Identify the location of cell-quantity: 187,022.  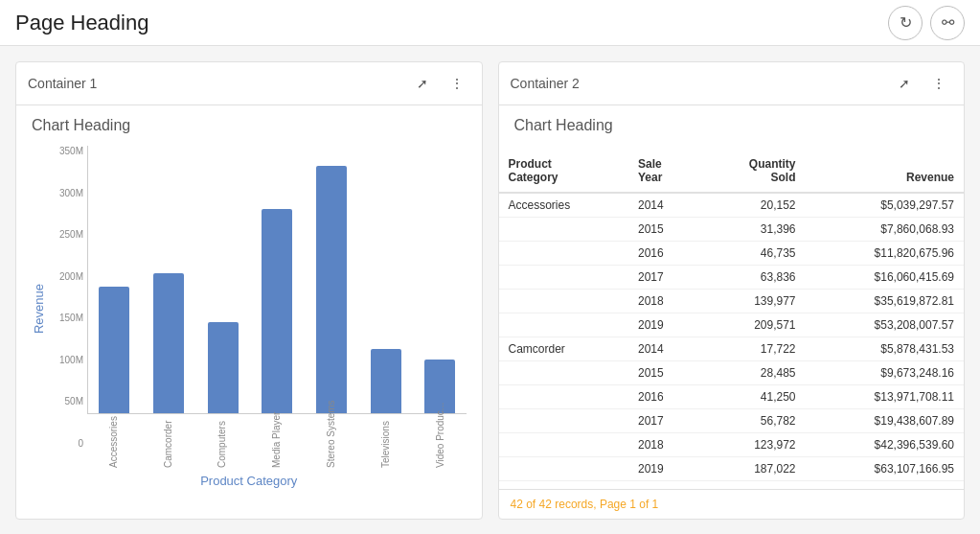
(753, 470).